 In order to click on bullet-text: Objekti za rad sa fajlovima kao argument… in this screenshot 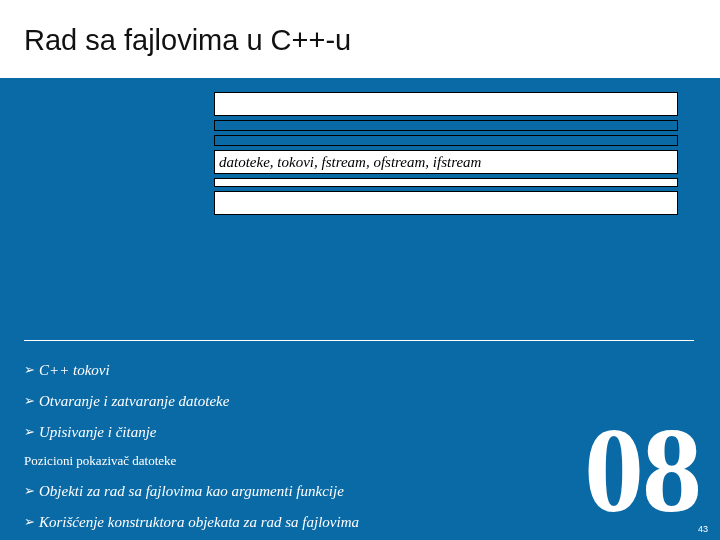, I will do `click(192, 492)`.